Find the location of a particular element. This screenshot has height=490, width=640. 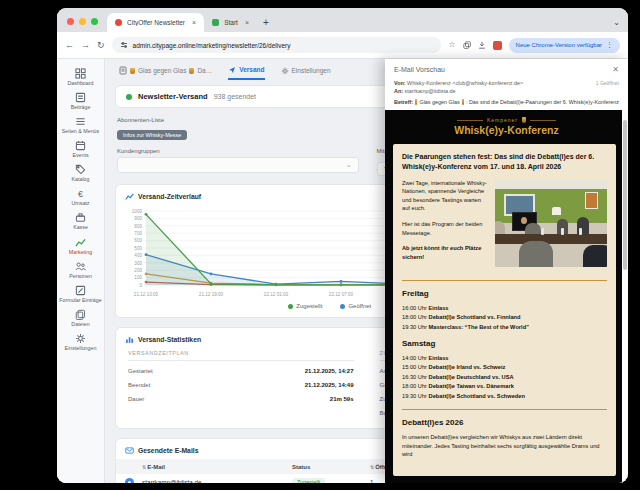

back-icon: ← is located at coordinates (70, 46).